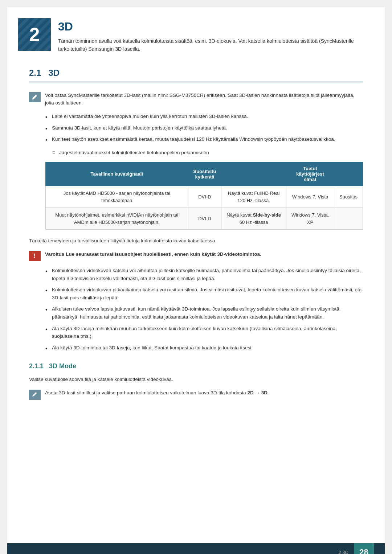 This screenshot has height=554, width=392. I want to click on table-cell-signal-2: Muut näytönohjaimet, esimerkiksi nVIDIAn…, so click(117, 219).